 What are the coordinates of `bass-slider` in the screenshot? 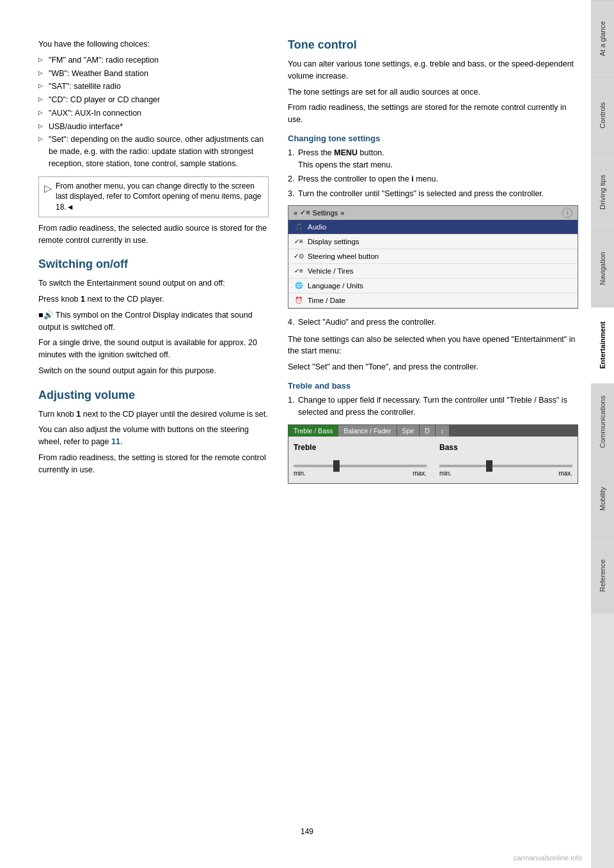 It's located at (506, 466).